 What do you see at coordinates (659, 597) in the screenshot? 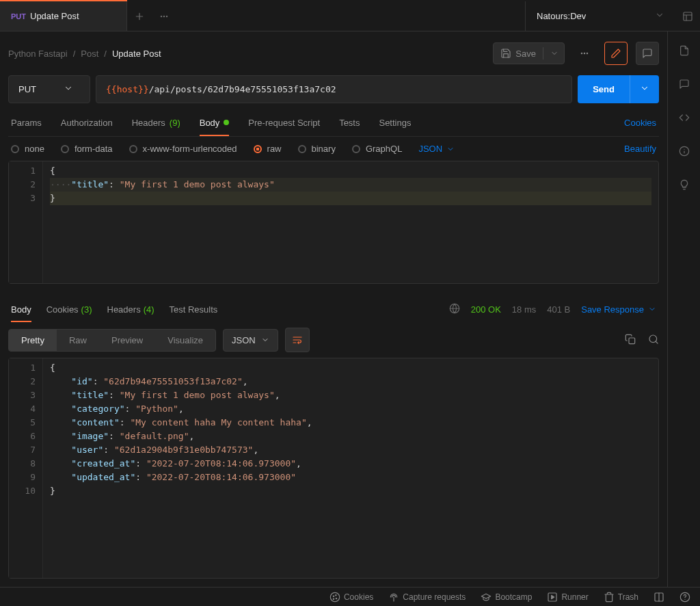
I see `footer-panes` at bounding box center [659, 597].